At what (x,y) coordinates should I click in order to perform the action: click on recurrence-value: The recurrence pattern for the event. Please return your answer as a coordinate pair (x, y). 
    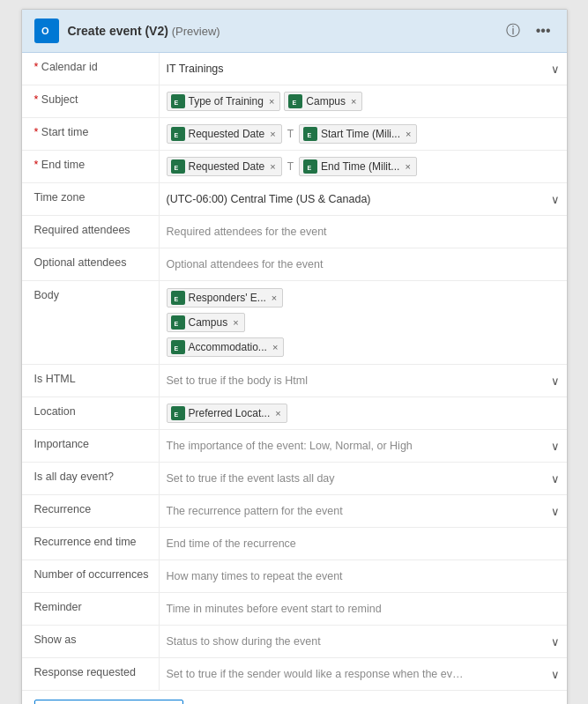
    Looking at the image, I should click on (255, 511).